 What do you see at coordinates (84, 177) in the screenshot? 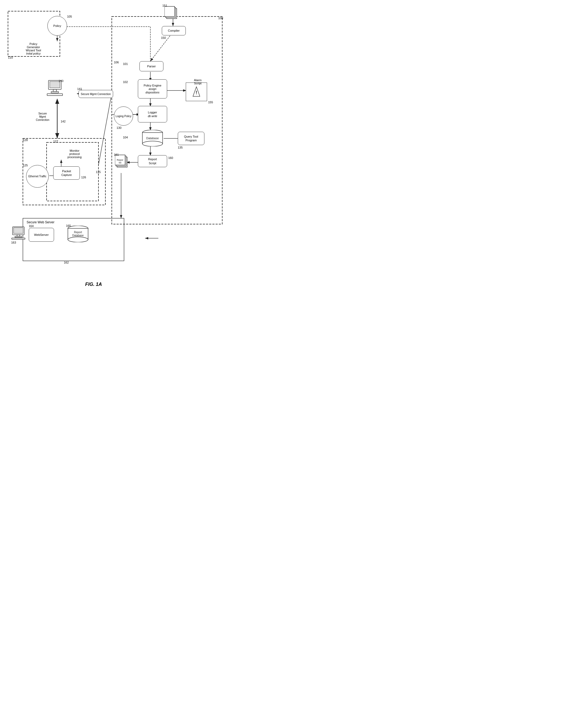
I see `ref-126: 126` at bounding box center [84, 177].